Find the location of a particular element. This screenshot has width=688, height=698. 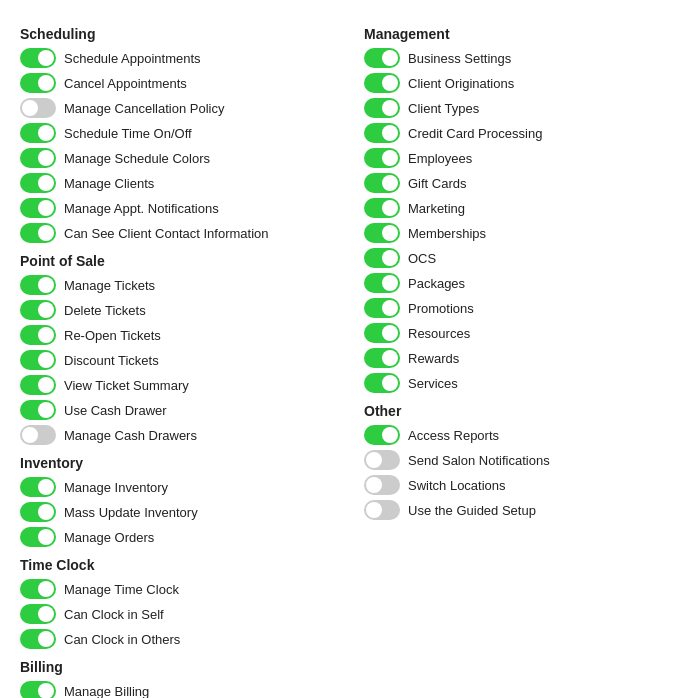

toggle-label-other-0: Access Reports is located at coordinates (454, 436).